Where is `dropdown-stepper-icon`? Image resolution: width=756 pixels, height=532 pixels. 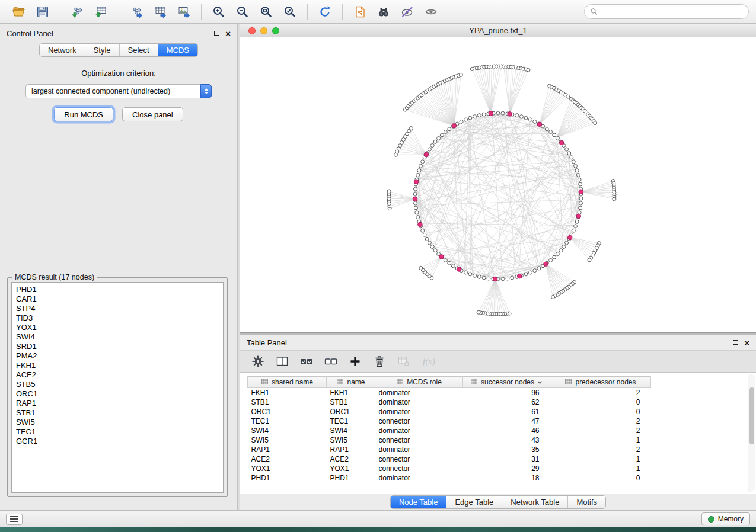
dropdown-stepper-icon is located at coordinates (206, 91).